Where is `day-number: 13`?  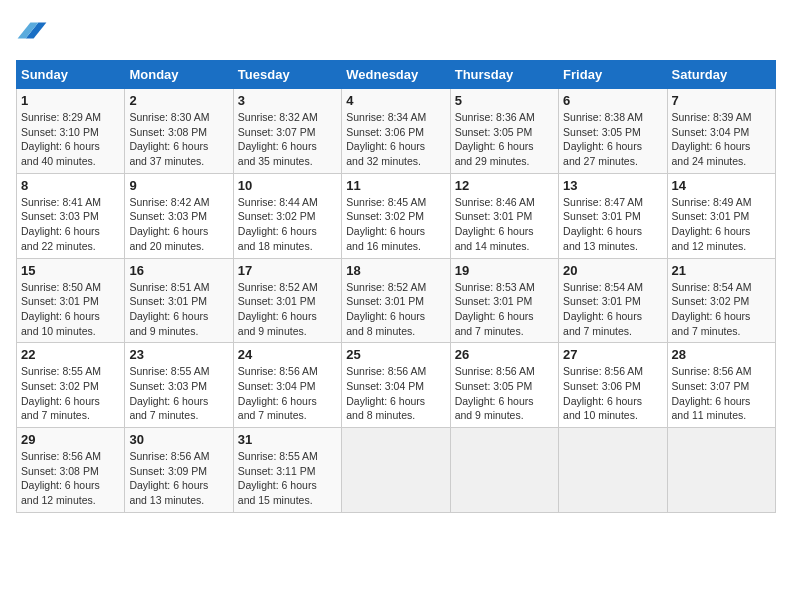 day-number: 13 is located at coordinates (612, 186).